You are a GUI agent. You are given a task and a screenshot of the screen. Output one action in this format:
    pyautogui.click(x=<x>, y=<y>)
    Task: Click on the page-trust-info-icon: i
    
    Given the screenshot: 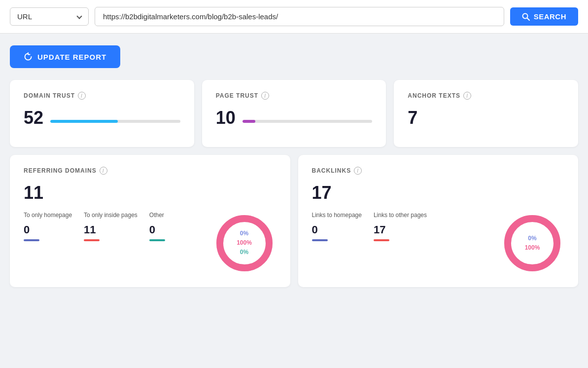 What is the action you would take?
    pyautogui.click(x=265, y=96)
    